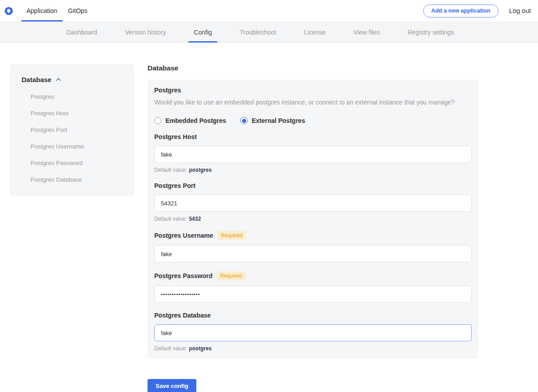 The image size is (538, 392). What do you see at coordinates (172, 386) in the screenshot?
I see `save-config-button: Save config` at bounding box center [172, 386].